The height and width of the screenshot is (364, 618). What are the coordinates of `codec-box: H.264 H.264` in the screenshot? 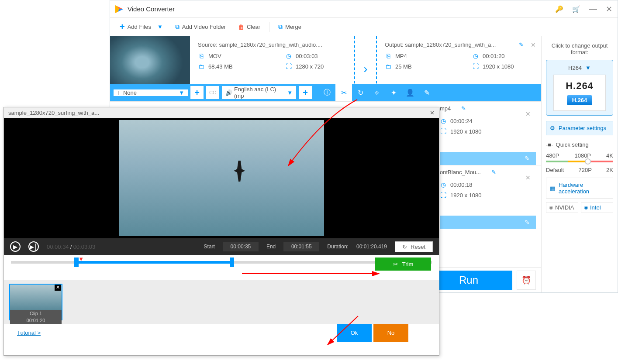 It's located at (580, 93).